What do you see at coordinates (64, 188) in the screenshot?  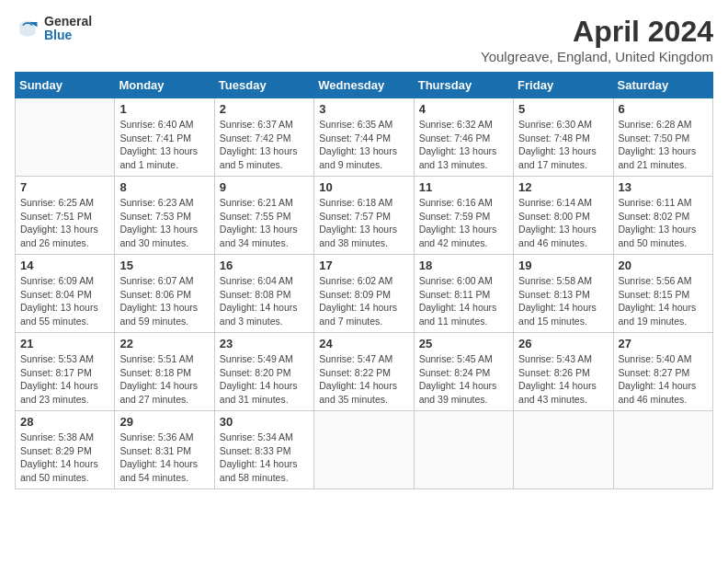 I see `day-number: 7` at bounding box center [64, 188].